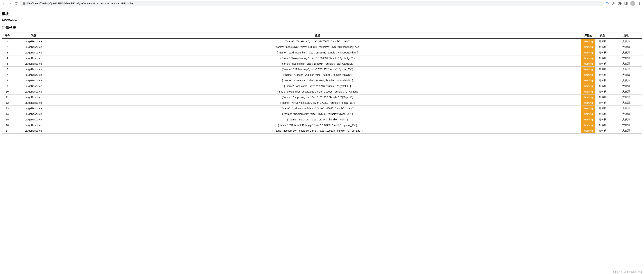 This screenshot has height=274, width=644. Describe the element at coordinates (626, 36) in the screenshot. I see `header-message: 消息` at that location.